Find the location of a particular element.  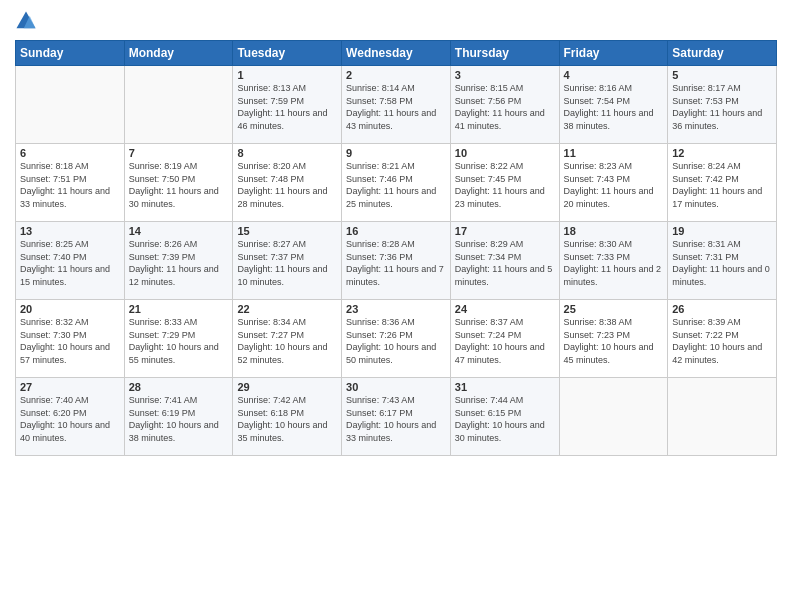

day-number: 29 is located at coordinates (287, 387).